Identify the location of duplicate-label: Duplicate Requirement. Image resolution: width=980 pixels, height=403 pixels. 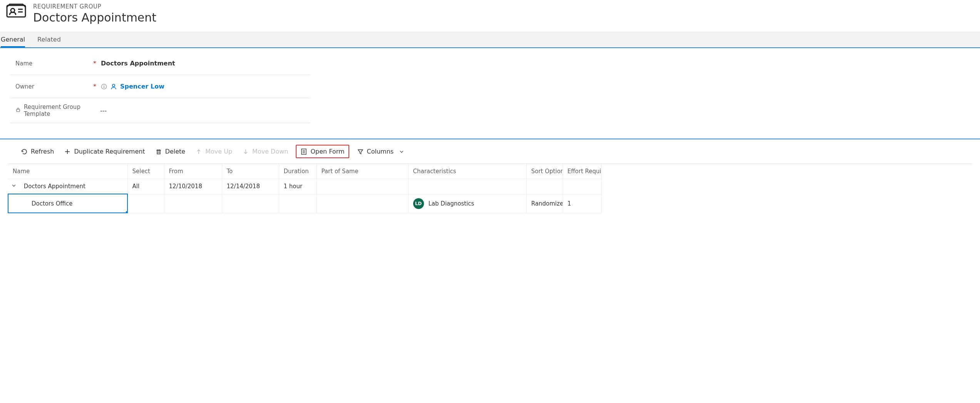
(109, 152).